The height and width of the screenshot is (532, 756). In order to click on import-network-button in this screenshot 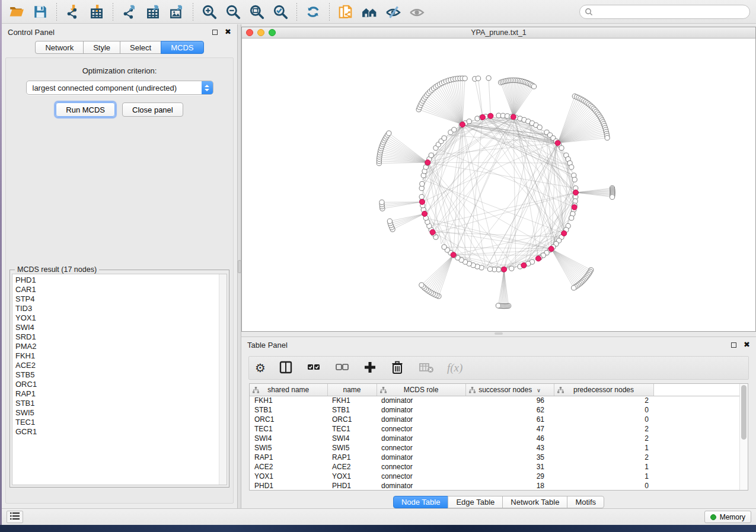, I will do `click(73, 12)`.